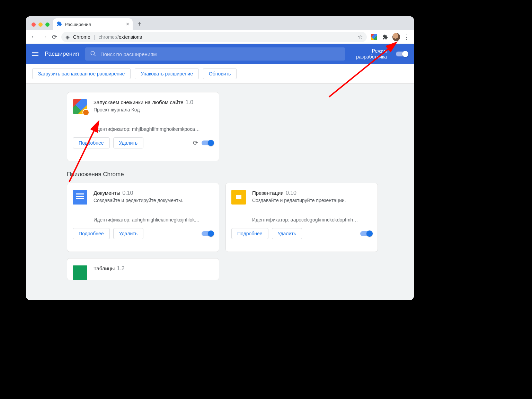  What do you see at coordinates (402, 54) in the screenshot?
I see `dev-mode-toggle` at bounding box center [402, 54].